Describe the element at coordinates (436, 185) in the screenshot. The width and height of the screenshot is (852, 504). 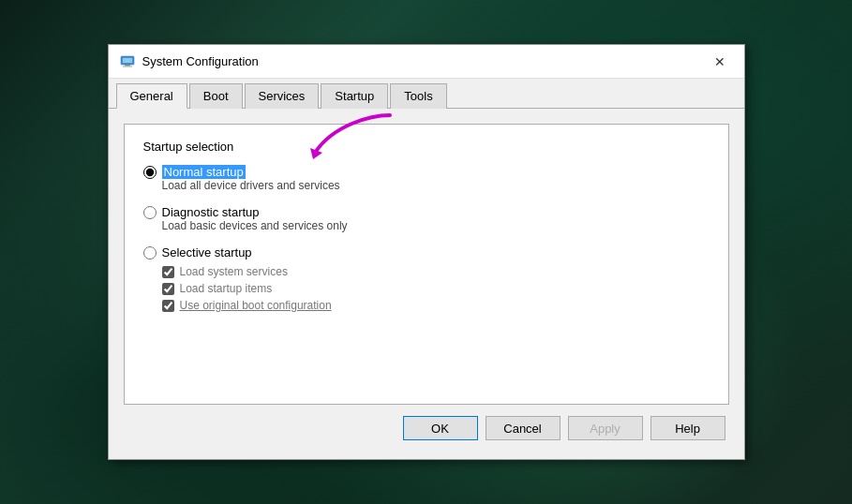
I see `normal-startup-desc: Load all device drivers and services` at that location.